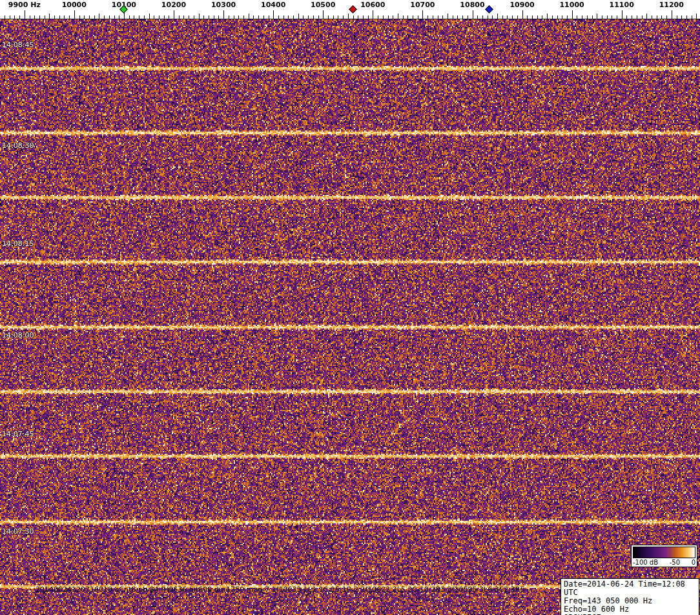 Image resolution: width=700 pixels, height=615 pixels. Describe the element at coordinates (174, 5) in the screenshot. I see `axis-label-10200: 10200` at that location.